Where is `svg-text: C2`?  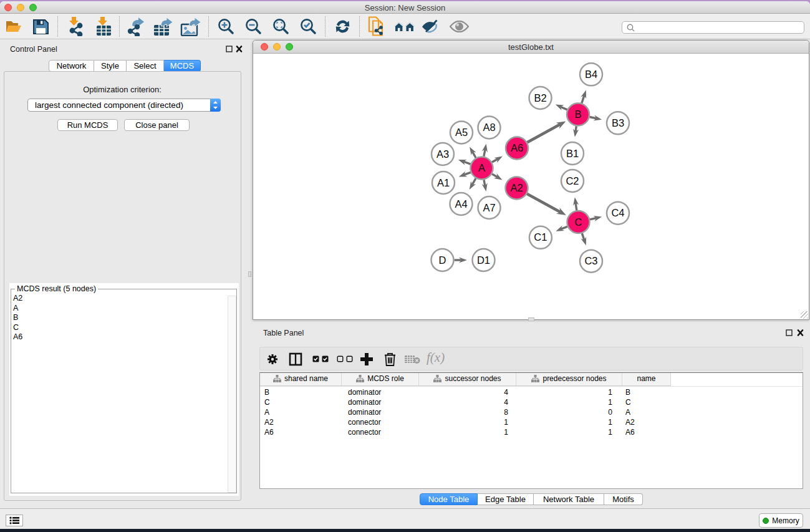
svg-text: C2 is located at coordinates (572, 181).